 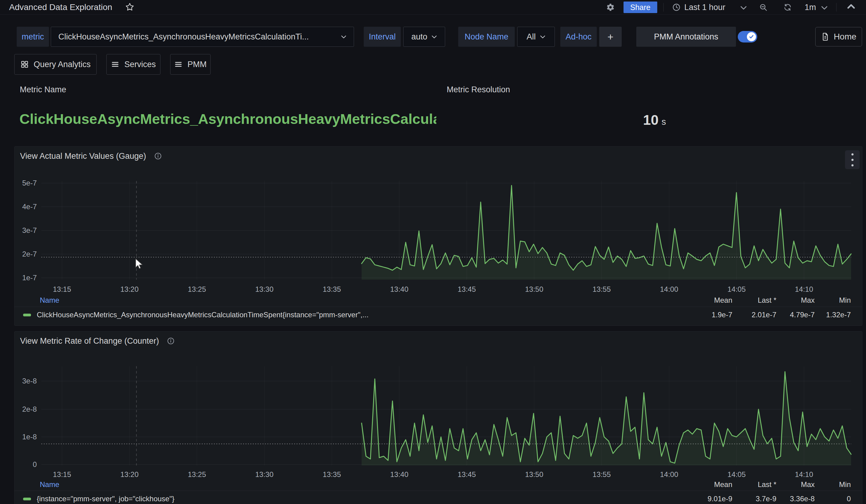 I want to click on stat-min: 1.32e-7, so click(x=839, y=315).